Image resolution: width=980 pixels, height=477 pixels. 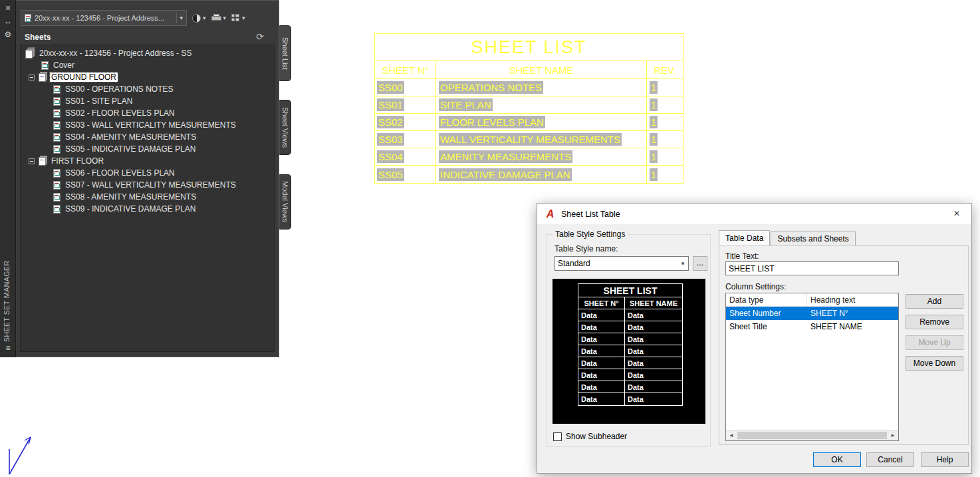 What do you see at coordinates (8, 348) in the screenshot?
I see `palette-grip-icon: ≡` at bounding box center [8, 348].